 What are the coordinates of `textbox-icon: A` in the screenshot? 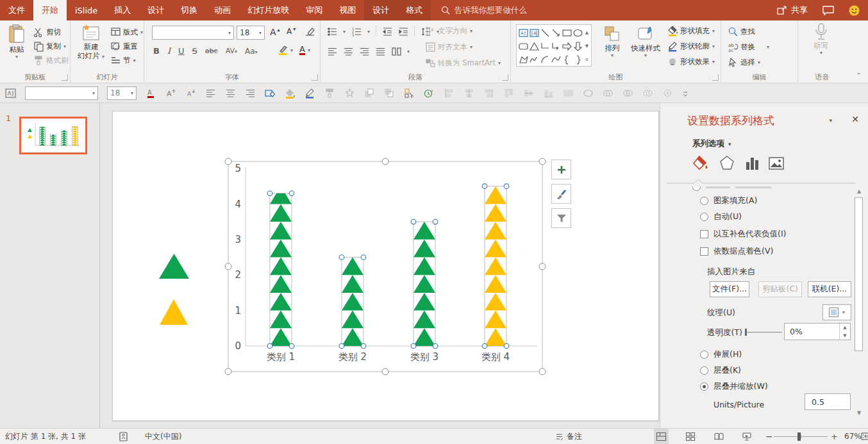 It's located at (10, 94).